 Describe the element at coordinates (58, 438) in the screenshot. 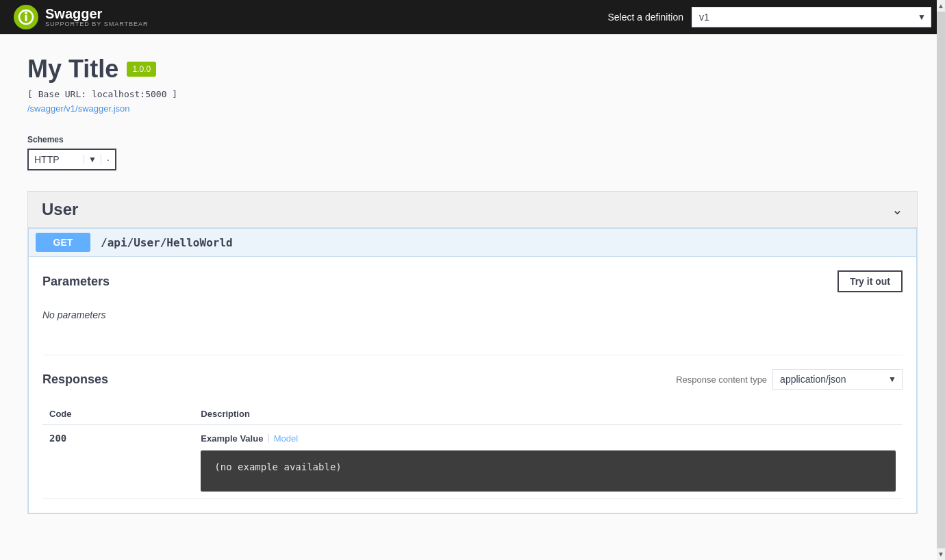

I see `response-code-200: 200` at that location.